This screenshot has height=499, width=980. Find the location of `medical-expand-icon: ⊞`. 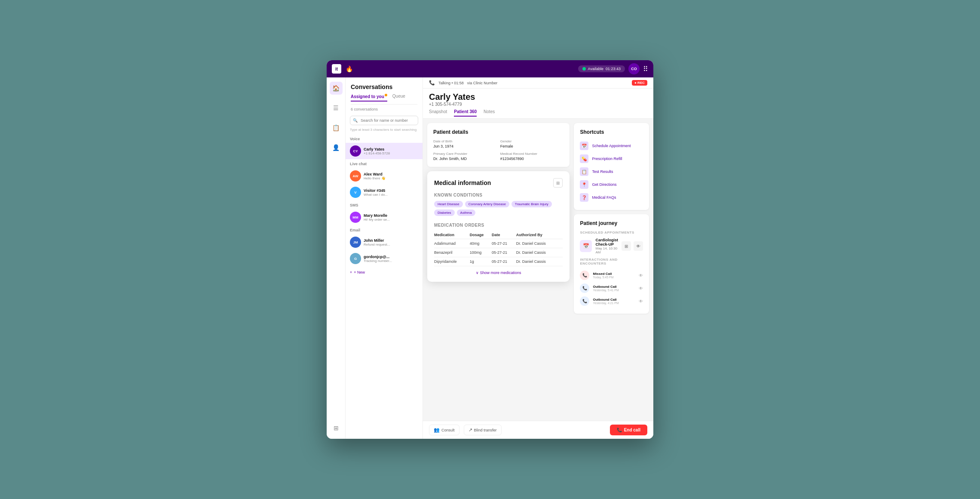

medical-expand-icon: ⊞ is located at coordinates (558, 183).